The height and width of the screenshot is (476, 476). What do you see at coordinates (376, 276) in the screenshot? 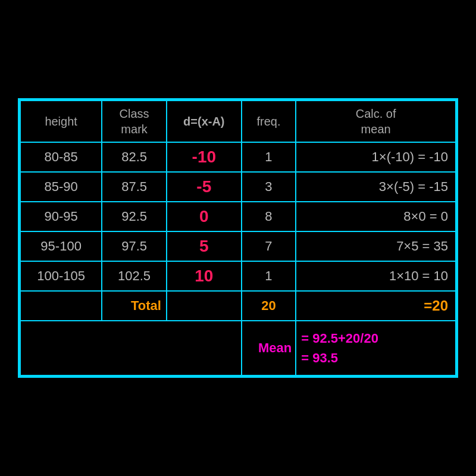
I see `cell-calc-5: 1×10 = 10` at bounding box center [376, 276].